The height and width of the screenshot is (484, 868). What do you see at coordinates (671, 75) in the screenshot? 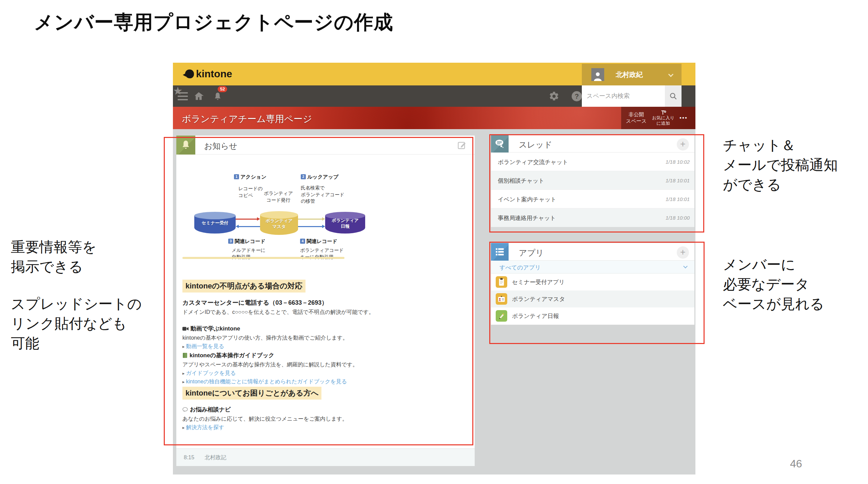
I see `chevron-down-icon` at bounding box center [671, 75].